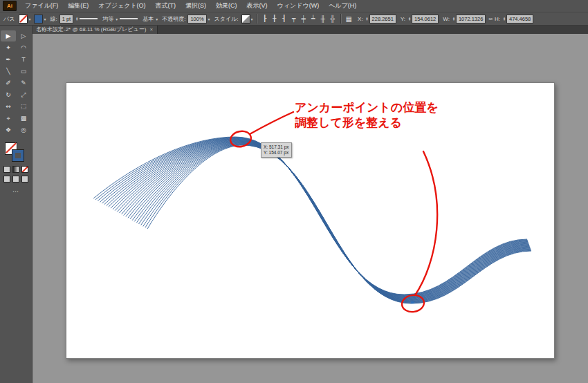 Image resolution: width=588 pixels, height=383 pixels. What do you see at coordinates (304, 19) in the screenshot?
I see `align-center-vertical-icon: ╪` at bounding box center [304, 19].